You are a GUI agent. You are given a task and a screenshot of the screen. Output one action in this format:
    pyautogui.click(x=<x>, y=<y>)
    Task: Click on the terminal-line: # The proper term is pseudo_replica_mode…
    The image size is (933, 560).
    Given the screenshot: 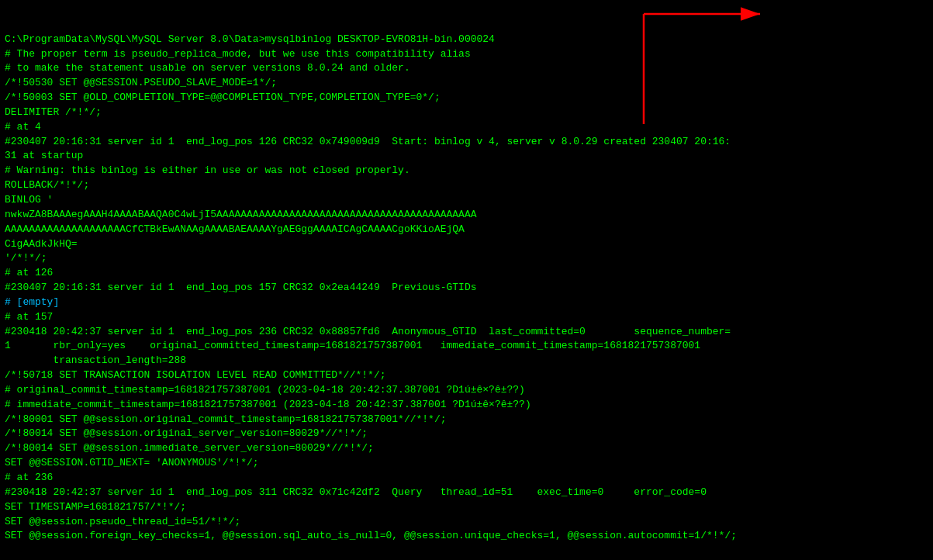 What is the action you would take?
    pyautogui.click(x=467, y=54)
    